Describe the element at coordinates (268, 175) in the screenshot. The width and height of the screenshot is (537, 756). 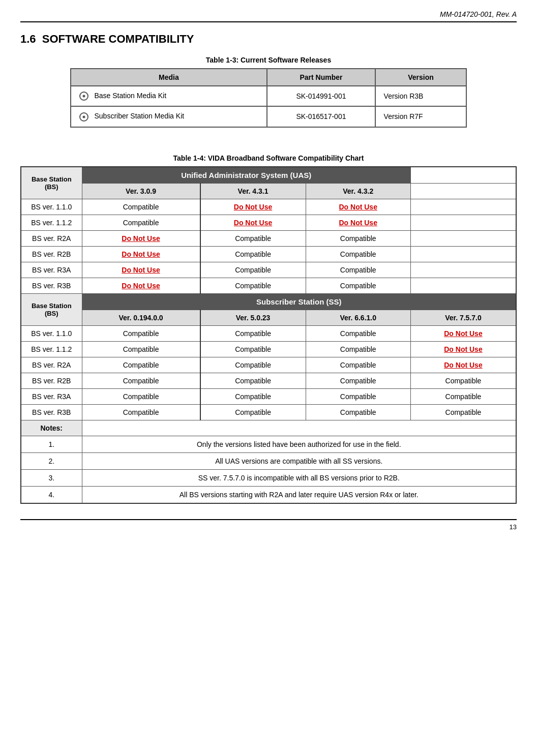
I see `uas-header-row: Base Station(BS) Unified Administrator S…` at that location.